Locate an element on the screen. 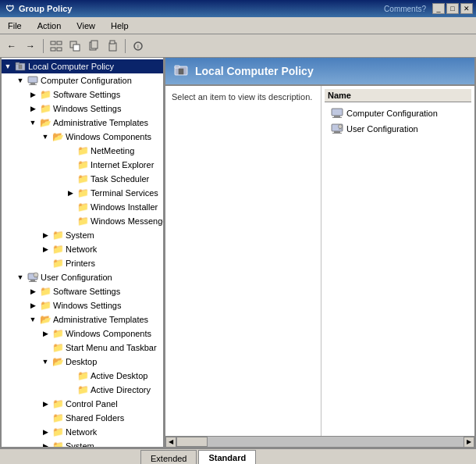  label-printers: Printers is located at coordinates (80, 263).